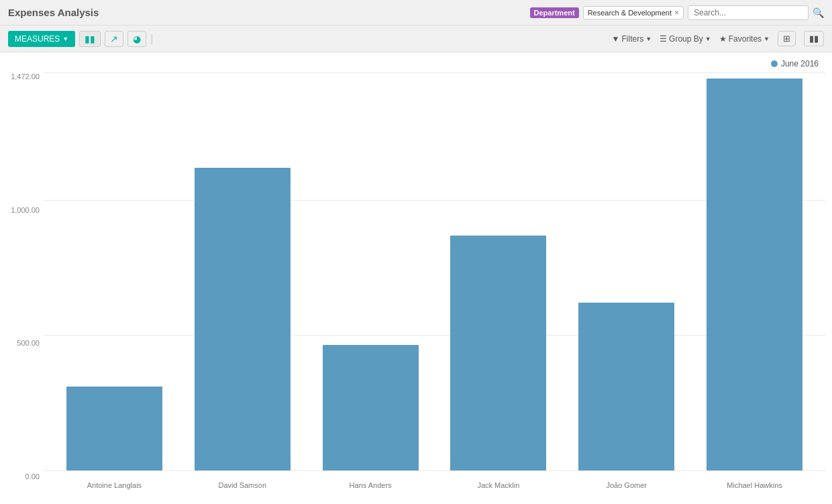 This screenshot has height=504, width=832. I want to click on dept-tag-value: Research & Development ×, so click(633, 13).